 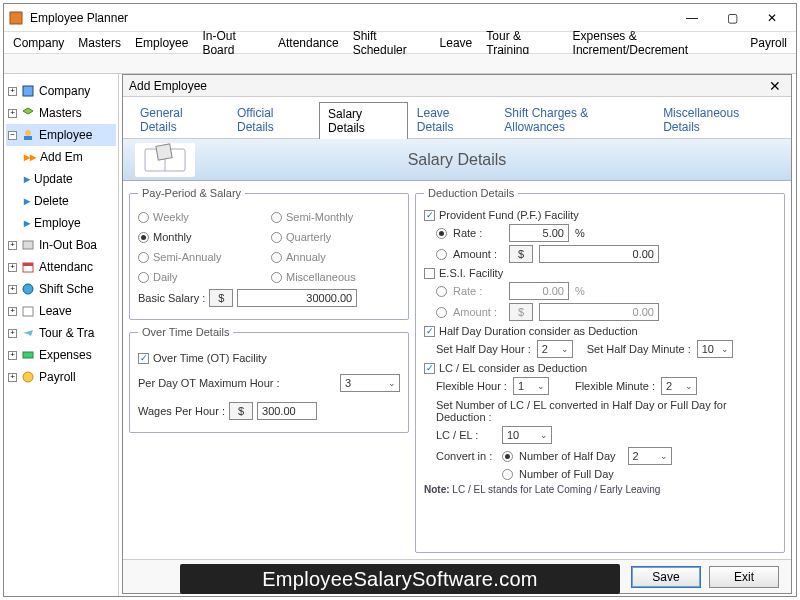 What do you see at coordinates (61, 355) in the screenshot?
I see `tree-expenses: +Expenses` at bounding box center [61, 355].